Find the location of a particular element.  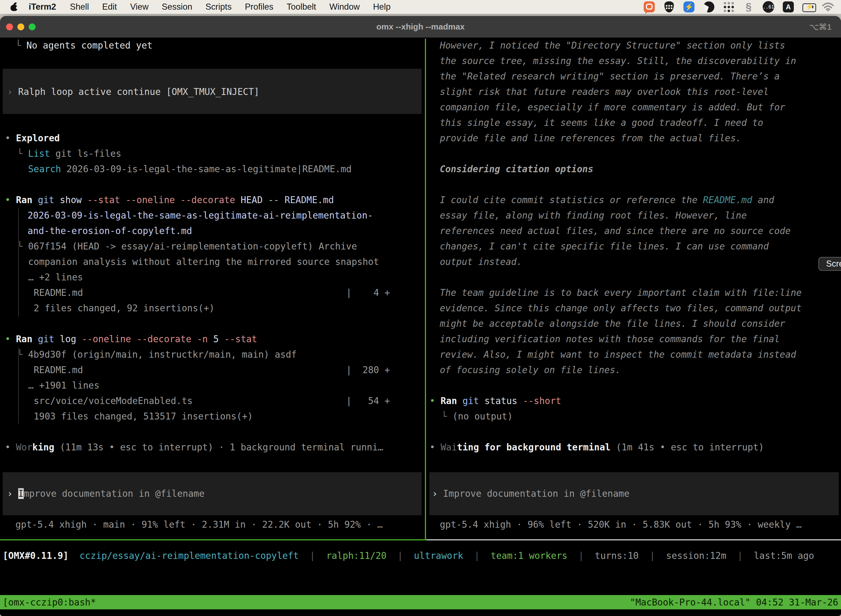

menu-item-window: Window is located at coordinates (344, 7).